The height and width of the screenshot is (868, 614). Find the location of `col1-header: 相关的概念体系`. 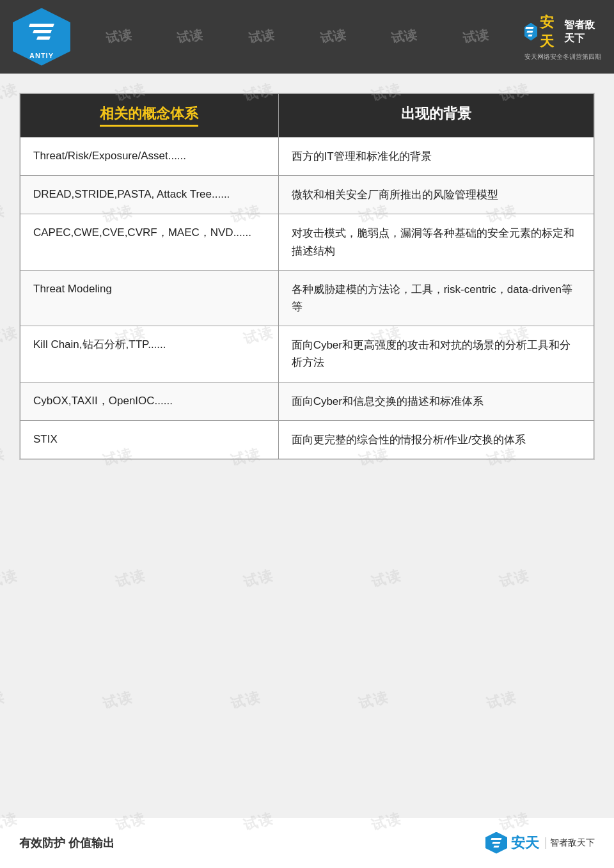

col1-header: 相关的概念体系 is located at coordinates (150, 116).